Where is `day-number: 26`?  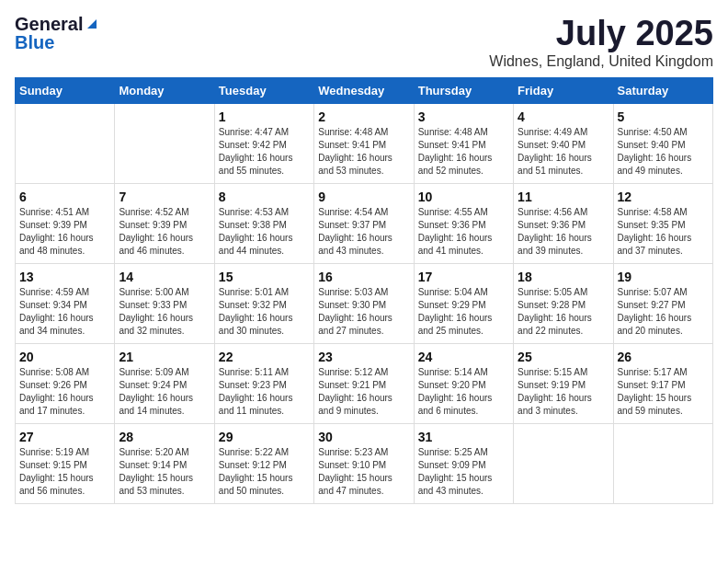
day-number: 26 is located at coordinates (664, 357).